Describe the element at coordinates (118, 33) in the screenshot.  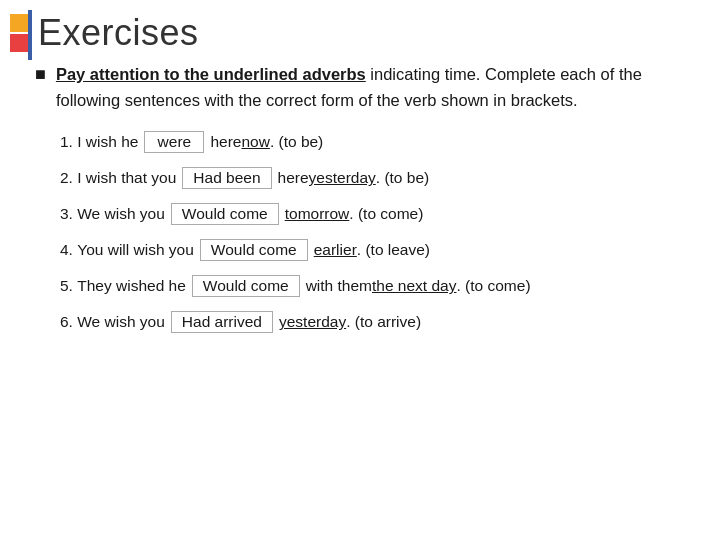
I see `page-title: Exercises` at that location.